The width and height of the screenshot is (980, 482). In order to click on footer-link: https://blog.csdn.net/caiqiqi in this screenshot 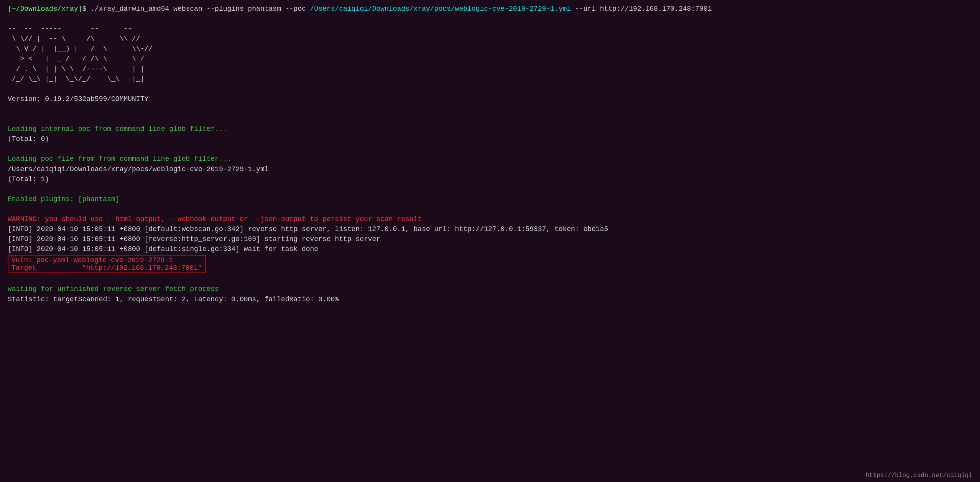, I will do `click(919, 475)`.